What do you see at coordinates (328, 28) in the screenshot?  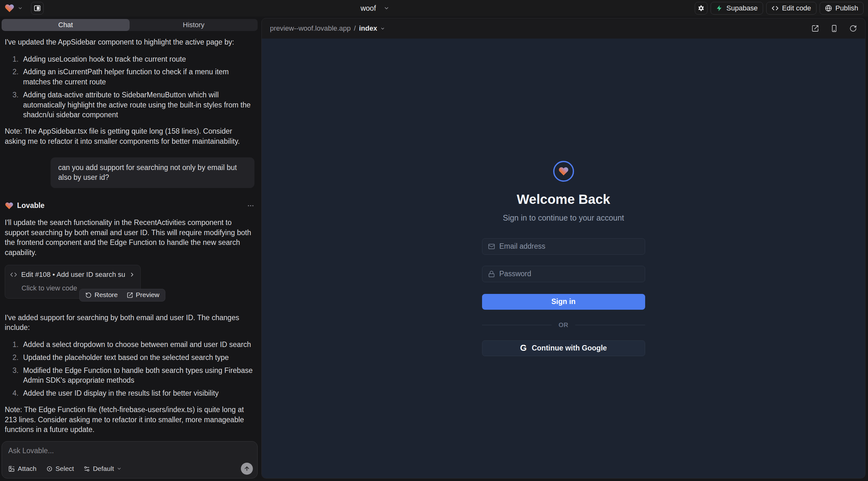 I see `preview-url-dropdown: preview--woof.lovable.app / index` at bounding box center [328, 28].